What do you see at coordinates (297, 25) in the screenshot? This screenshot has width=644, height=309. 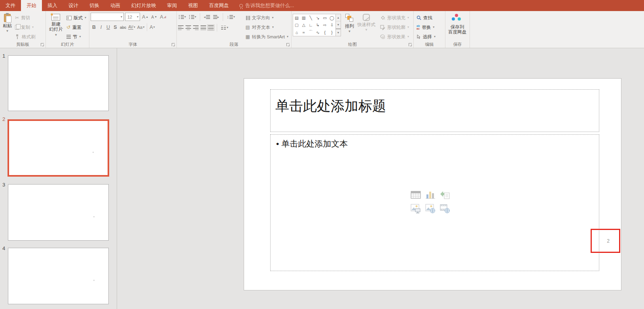 I see `shape-rounded-rectangle: ▢` at bounding box center [297, 25].